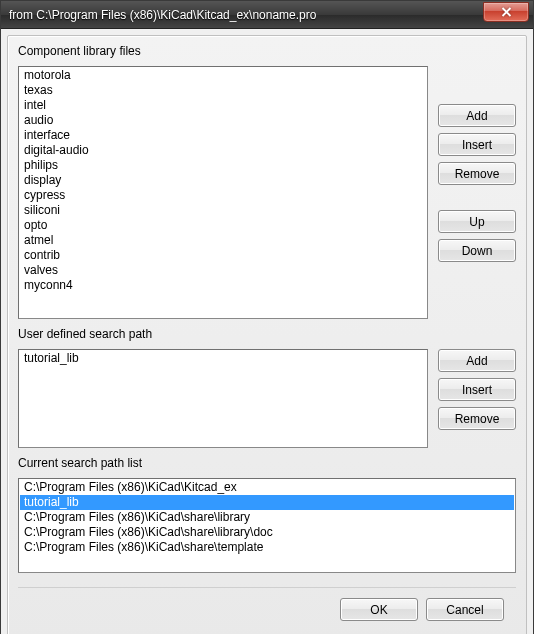 The height and width of the screenshot is (634, 534). Describe the element at coordinates (267, 548) in the screenshot. I see `list-item: C:\Program Files (x86)\KiCad\share\templ…` at that location.